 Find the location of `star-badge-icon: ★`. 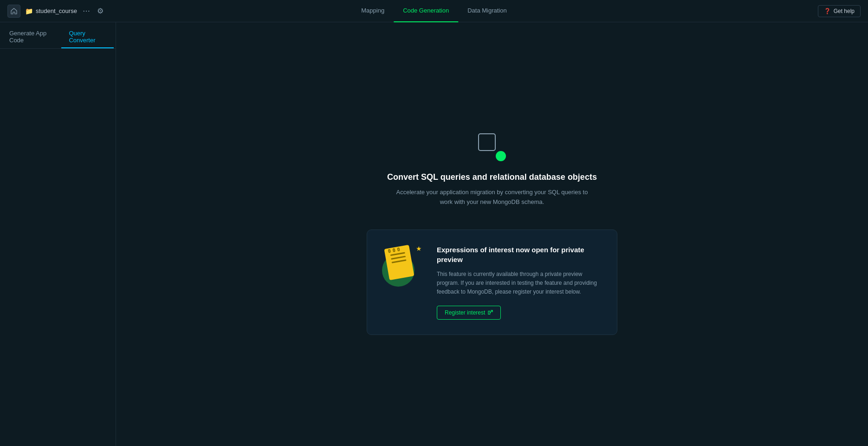

star-badge-icon: ★ is located at coordinates (419, 249).